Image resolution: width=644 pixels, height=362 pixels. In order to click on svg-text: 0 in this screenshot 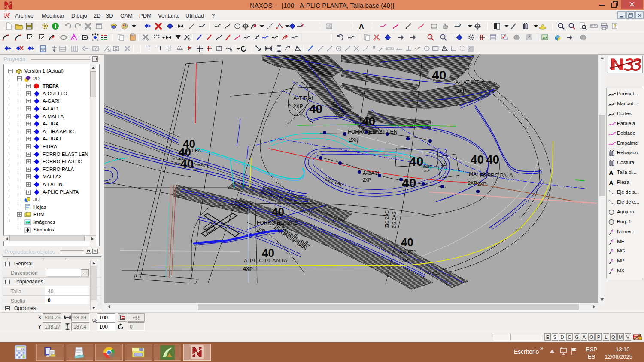, I will do `click(22, 349)`.